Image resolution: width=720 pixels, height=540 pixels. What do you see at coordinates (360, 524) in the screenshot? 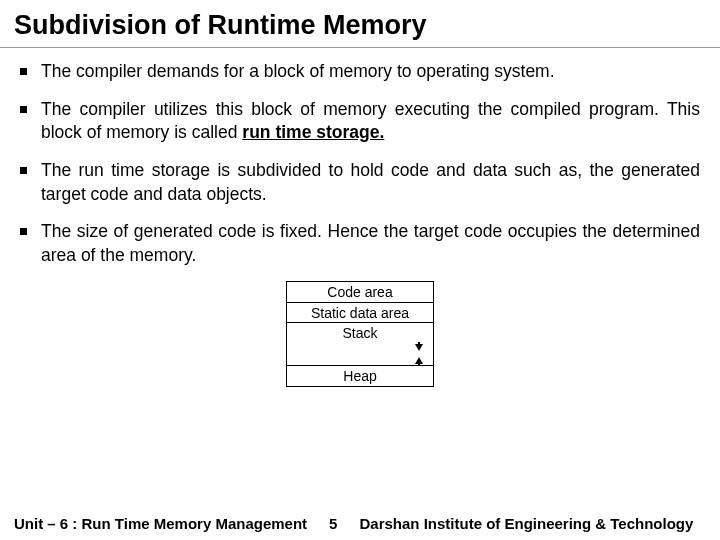
I see `slide-footer: Unit – 6 : Run Time Memory Management 5 …` at bounding box center [360, 524].